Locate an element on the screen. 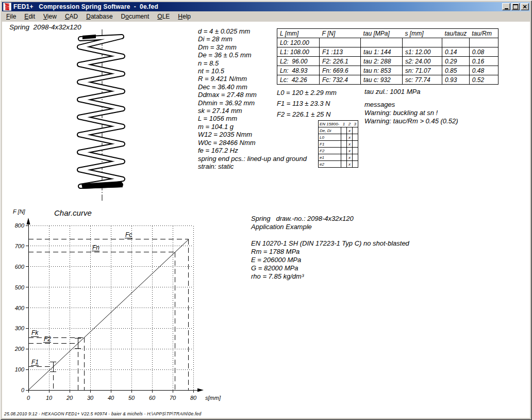 The image size is (532, 420). text-line: m = 104.1 g is located at coordinates (253, 127).